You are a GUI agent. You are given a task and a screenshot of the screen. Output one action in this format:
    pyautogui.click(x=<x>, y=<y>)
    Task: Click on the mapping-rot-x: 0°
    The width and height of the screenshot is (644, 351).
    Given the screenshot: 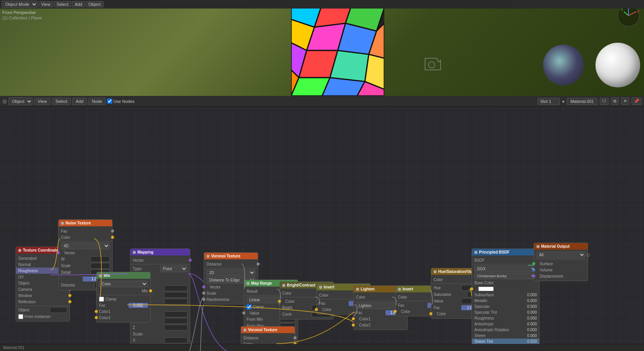 What is the action you would take?
    pyautogui.click(x=176, y=315)
    